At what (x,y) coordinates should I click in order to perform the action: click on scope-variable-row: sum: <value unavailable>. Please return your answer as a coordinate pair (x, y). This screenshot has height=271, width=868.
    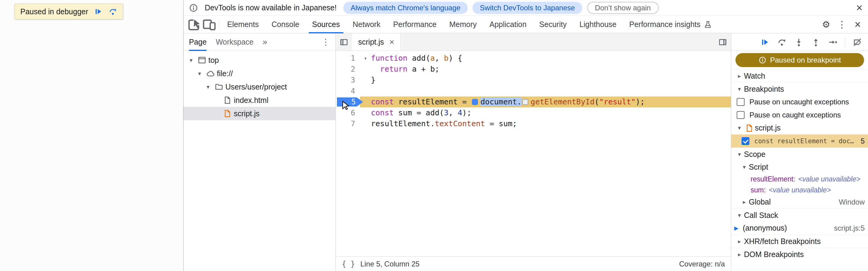
    Looking at the image, I should click on (800, 190).